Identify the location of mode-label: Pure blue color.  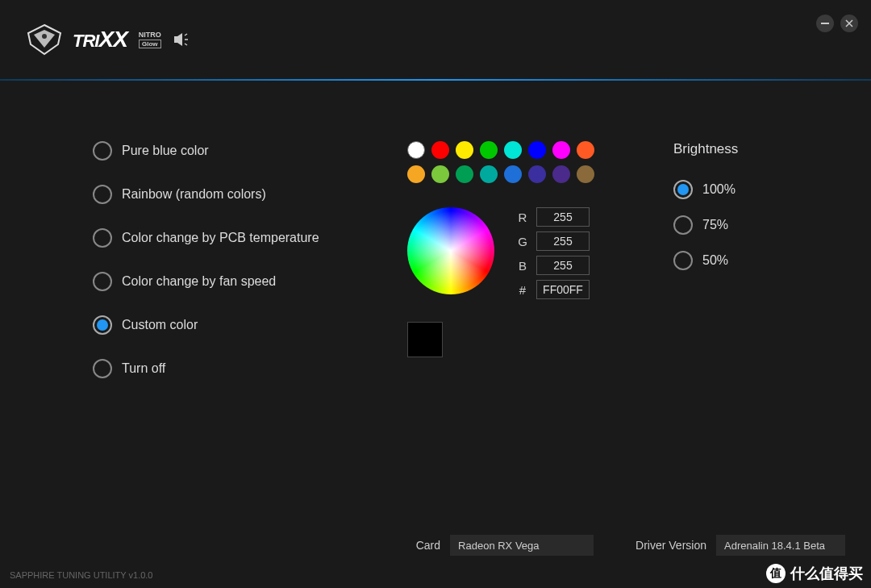
(165, 151).